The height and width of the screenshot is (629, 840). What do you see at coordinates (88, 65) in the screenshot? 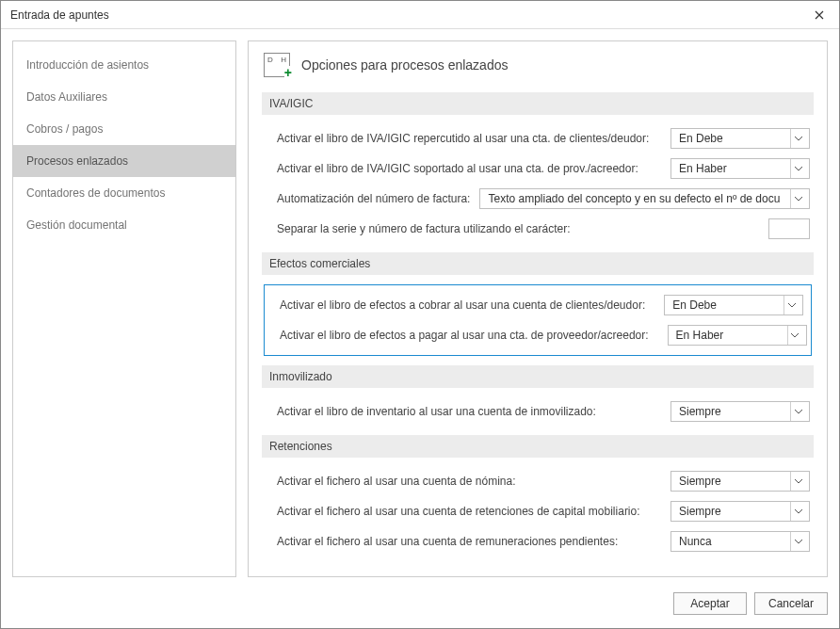
I see `sidebar-item-label: Introducción de asientos` at bounding box center [88, 65].